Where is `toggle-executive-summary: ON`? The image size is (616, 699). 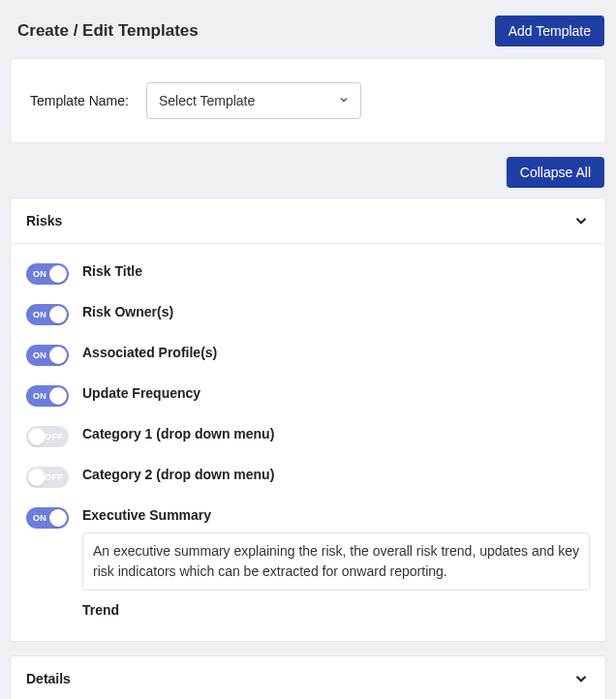
toggle-executive-summary: ON is located at coordinates (47, 518).